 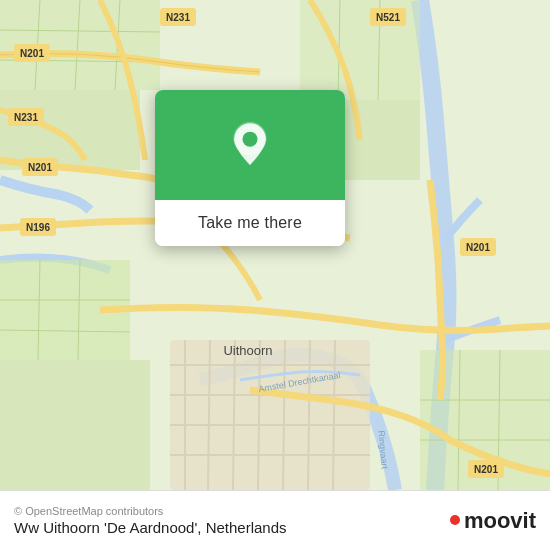 I want to click on bottom-bar: © OpenStreetMap contributors Ww Uithoorn…, so click(x=275, y=520).